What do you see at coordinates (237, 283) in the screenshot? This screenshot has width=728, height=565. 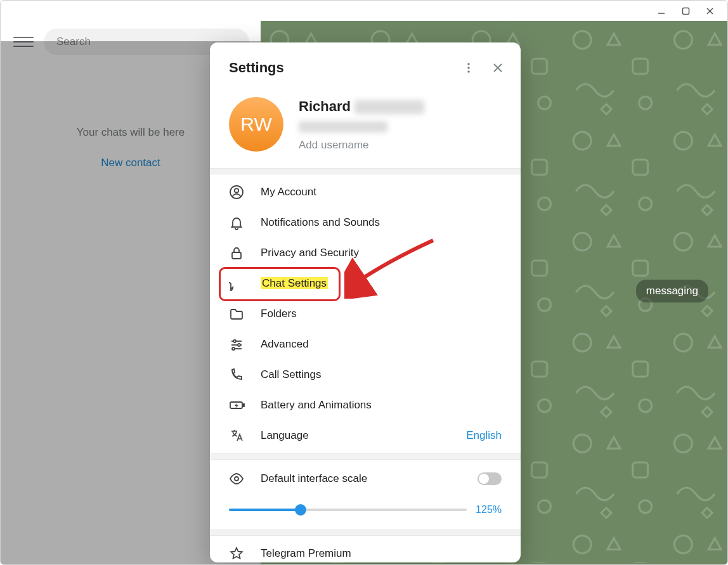 I see `chat-icon` at bounding box center [237, 283].